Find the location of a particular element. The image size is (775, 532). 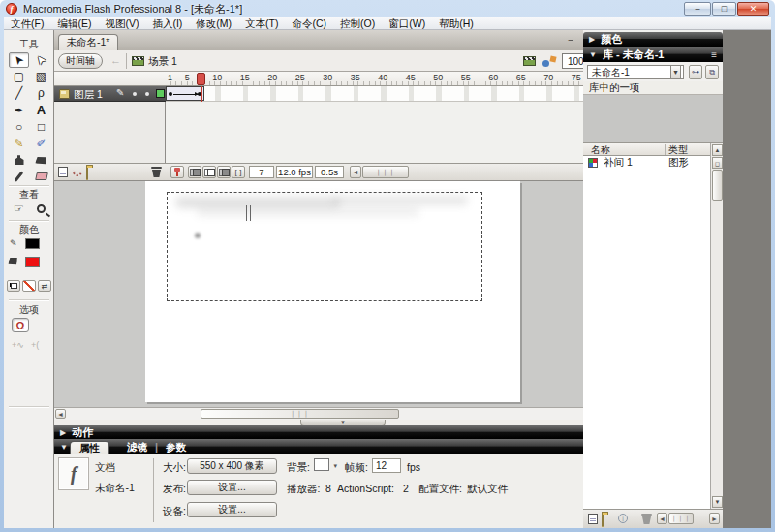

edit-multiple-frames-button is located at coordinates (224, 172).